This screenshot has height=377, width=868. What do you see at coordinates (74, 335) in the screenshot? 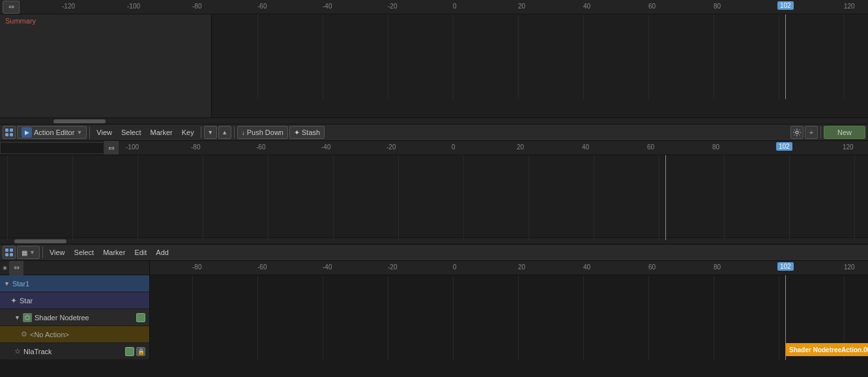
I see `nla-track-no-action: ⚙ <No Action>` at bounding box center [74, 335].